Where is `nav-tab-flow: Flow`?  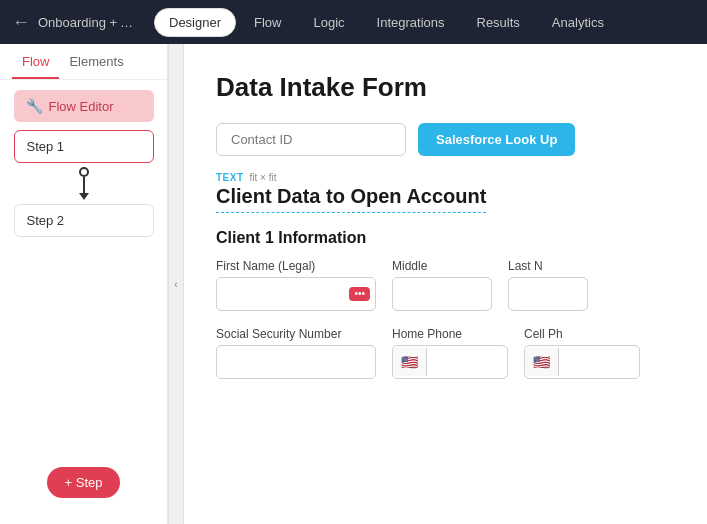 nav-tab-flow: Flow is located at coordinates (268, 22).